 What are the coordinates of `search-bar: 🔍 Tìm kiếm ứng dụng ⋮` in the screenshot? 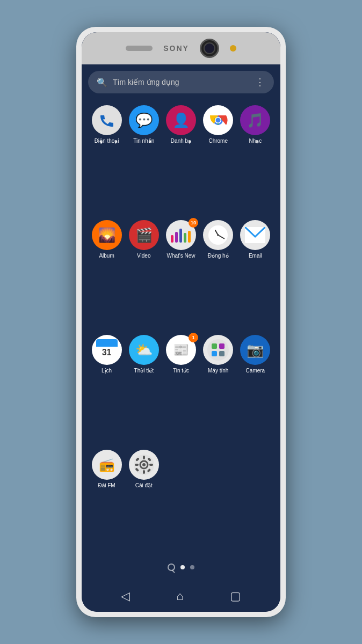 It's located at (181, 82).